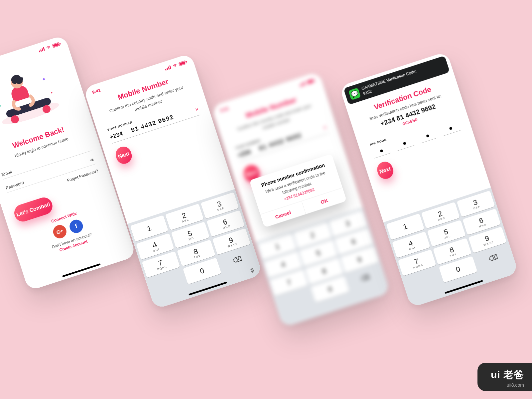 The image size is (532, 399). Describe the element at coordinates (76, 226) in the screenshot. I see `facebook-login-button: f` at that location.